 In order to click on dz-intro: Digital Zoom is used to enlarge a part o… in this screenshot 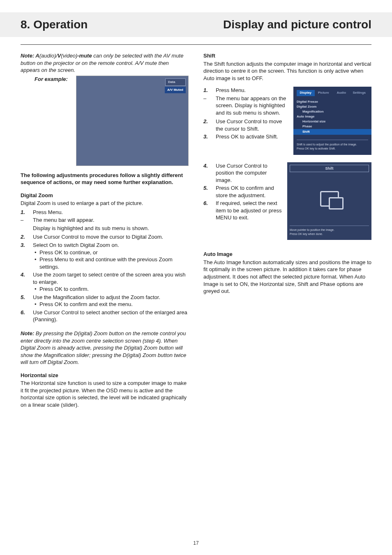, I will do `click(104, 203)`.